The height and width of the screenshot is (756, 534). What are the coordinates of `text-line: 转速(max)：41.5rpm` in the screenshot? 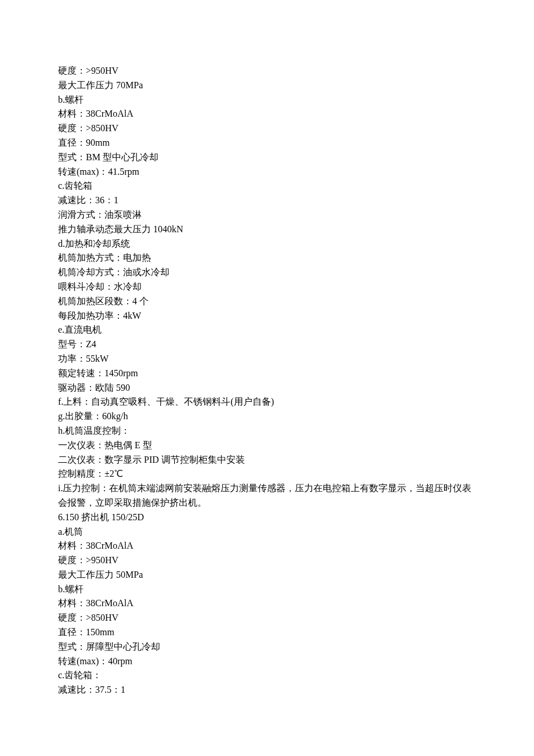 It's located at (267, 172).